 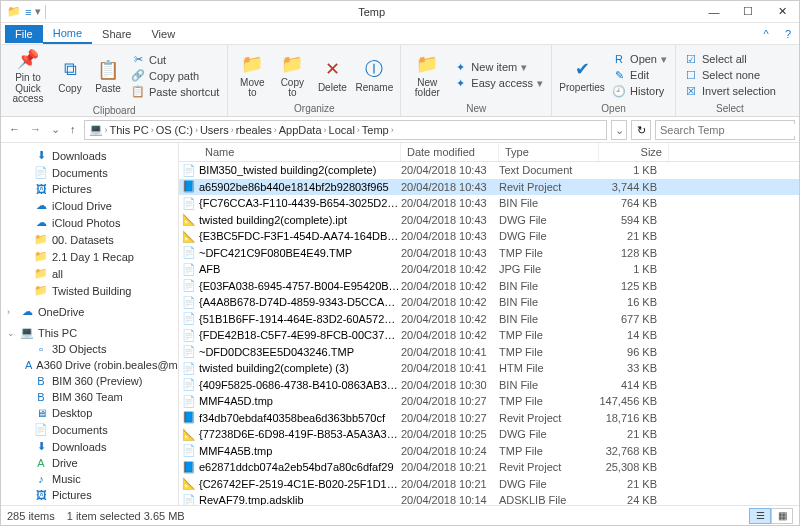 I want to click on ribbon-collapse-icon: ^, so click(x=766, y=34).